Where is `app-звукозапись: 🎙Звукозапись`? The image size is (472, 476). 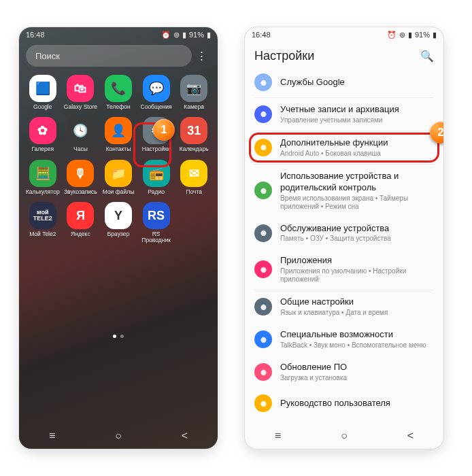
app-звукозапись: 🎙Звукозапись is located at coordinates (81, 177).